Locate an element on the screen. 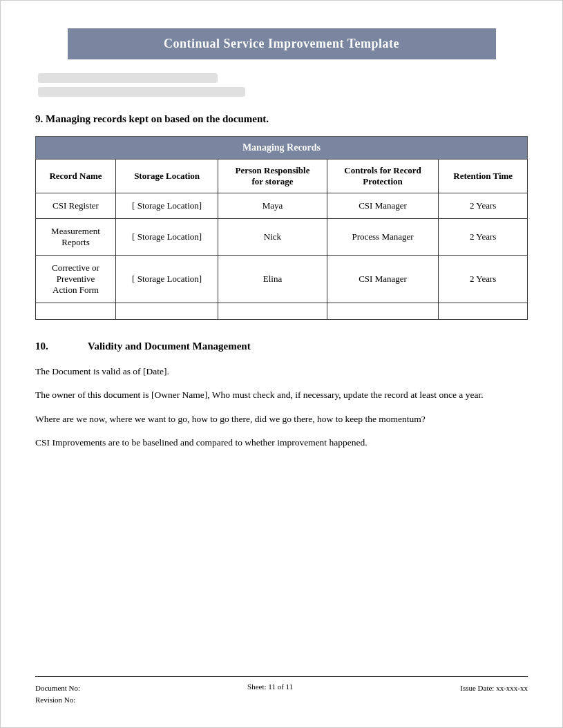  col-header-controls: Controls for RecordProtection is located at coordinates (383, 177).